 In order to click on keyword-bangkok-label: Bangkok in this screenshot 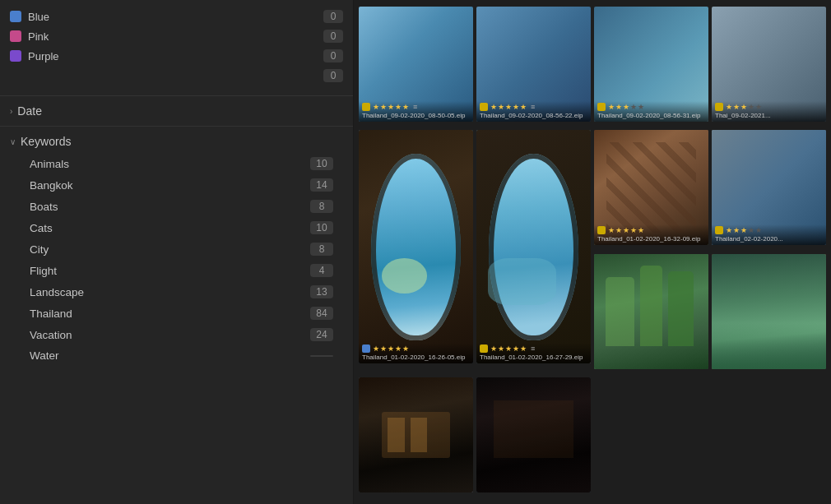, I will do `click(51, 186)`.